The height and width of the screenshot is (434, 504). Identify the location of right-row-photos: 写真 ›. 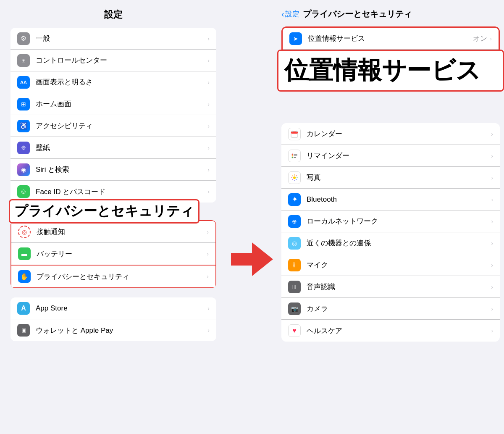
(391, 178).